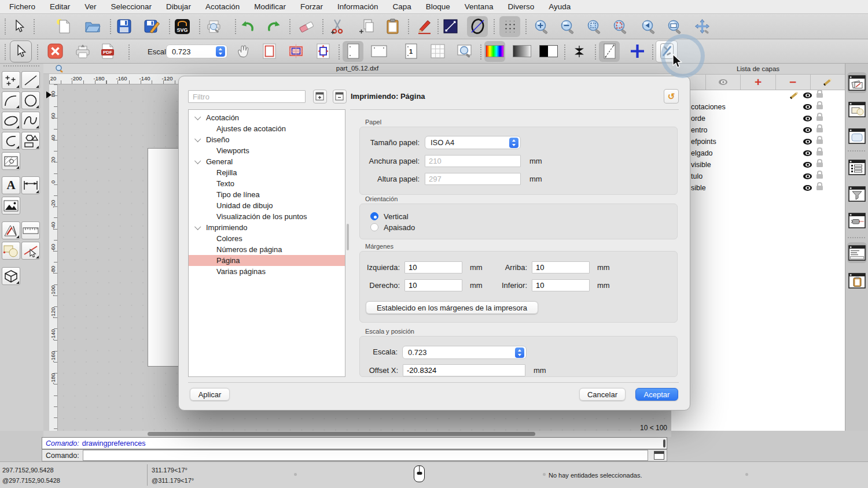 Image resolution: width=868 pixels, height=488 pixels. What do you see at coordinates (649, 27) in the screenshot?
I see `zoom-previous-button` at bounding box center [649, 27].